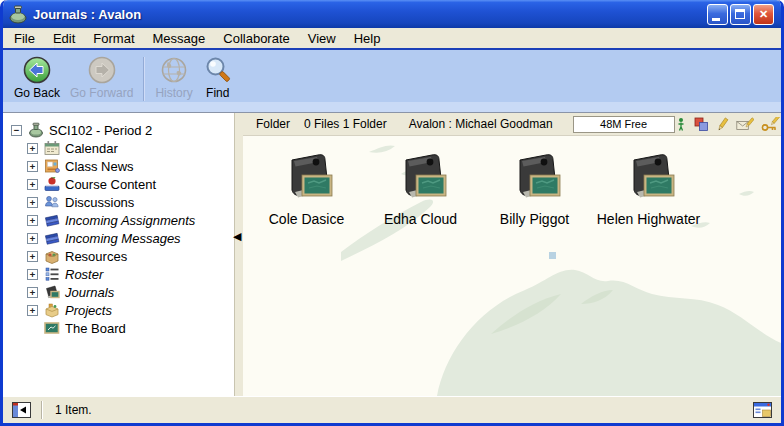  Describe the element at coordinates (368, 38) in the screenshot. I see `menu-help: Help` at that location.